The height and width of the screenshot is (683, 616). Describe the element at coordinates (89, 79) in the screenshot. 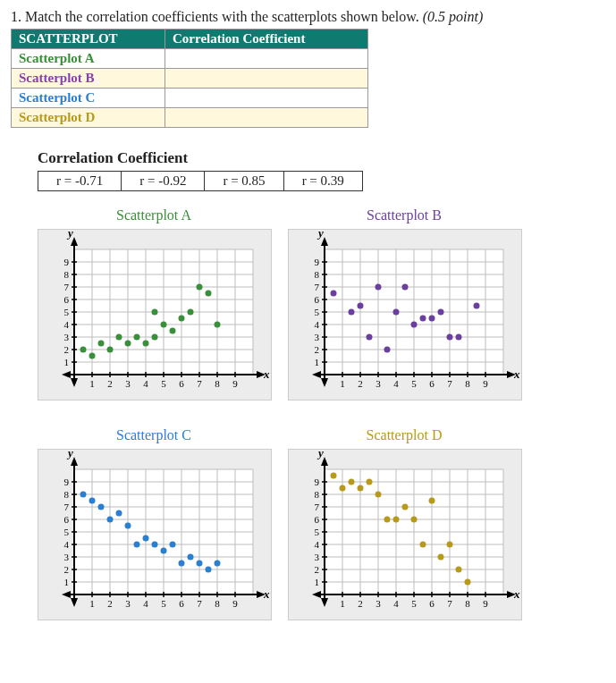

I see `row-label: Scatterplot B` at that location.